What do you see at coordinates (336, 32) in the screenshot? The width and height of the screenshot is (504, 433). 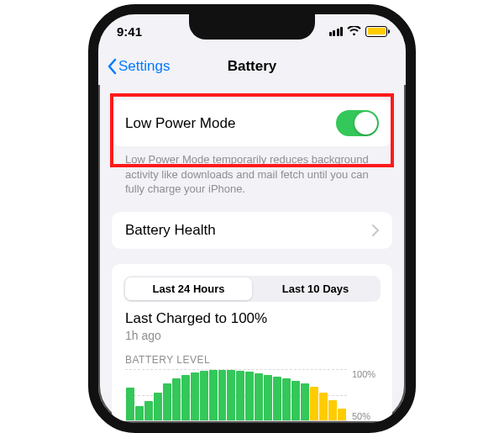 I see `cellular-signal-icon` at bounding box center [336, 32].